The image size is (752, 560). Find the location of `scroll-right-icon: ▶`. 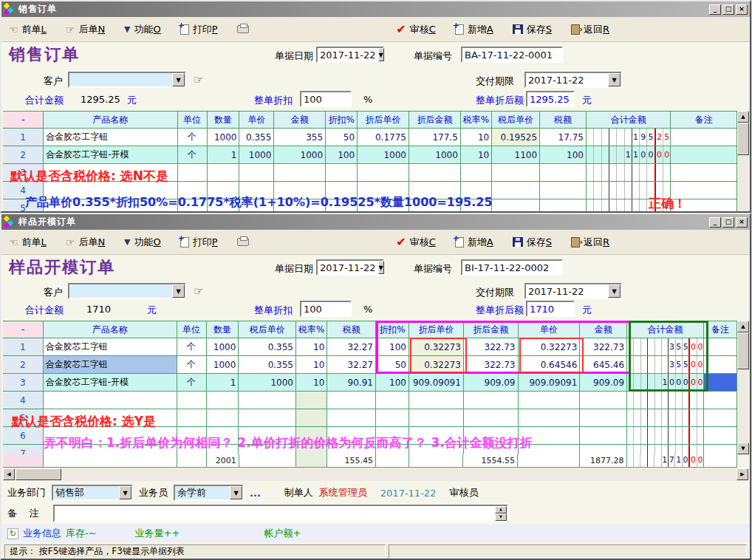

scroll-right-icon: ▶ is located at coordinates (742, 474).